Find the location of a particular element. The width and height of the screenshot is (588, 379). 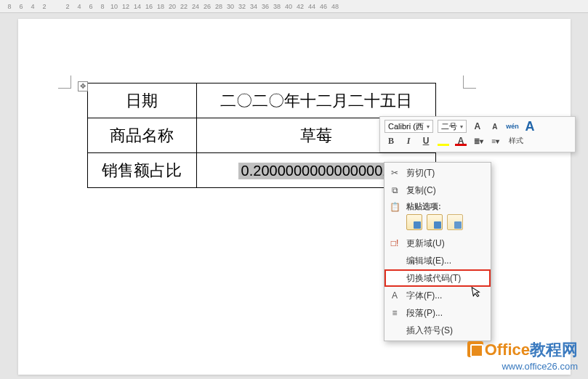

menu-label: 字体(F)... is located at coordinates (424, 296).